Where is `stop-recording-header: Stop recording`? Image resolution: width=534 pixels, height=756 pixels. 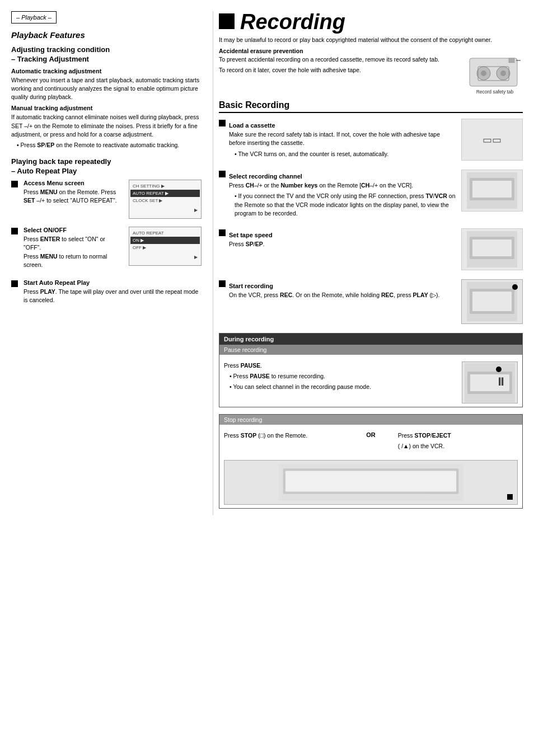
stop-recording-header: Stop recording is located at coordinates (371, 420).